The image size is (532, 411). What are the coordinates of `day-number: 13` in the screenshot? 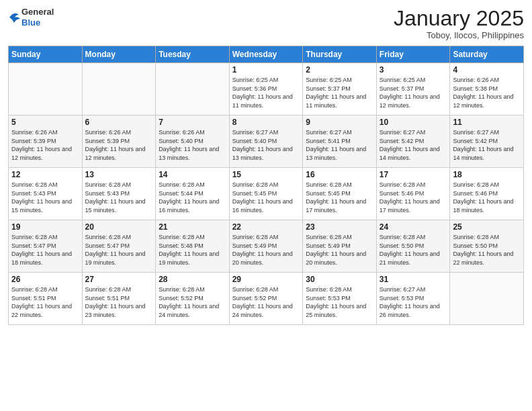 It's located at (120, 175).